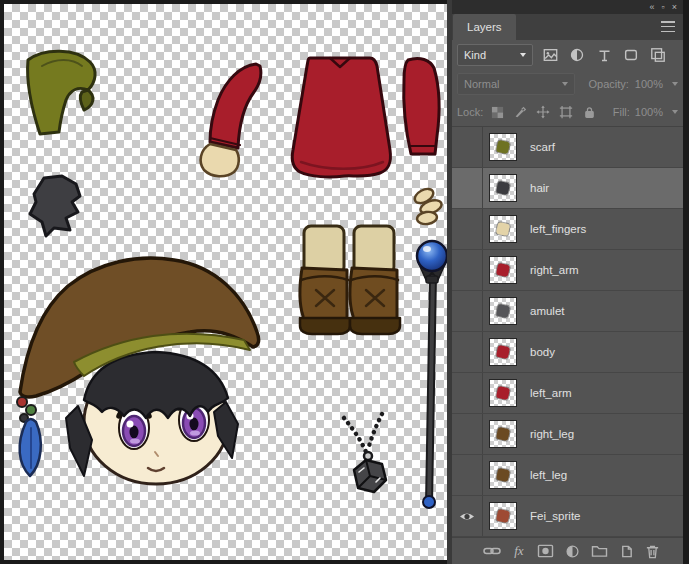 The width and height of the screenshot is (689, 564). Describe the element at coordinates (568, 188) in the screenshot. I see `layer-row: hair` at that location.